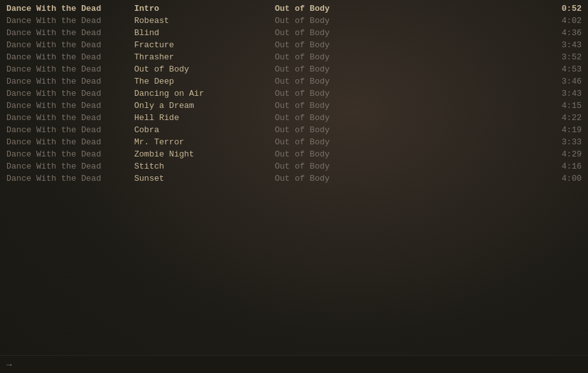 This screenshot has width=588, height=373. What do you see at coordinates (205, 142) in the screenshot?
I see `track-title: Mr. Terror` at bounding box center [205, 142].